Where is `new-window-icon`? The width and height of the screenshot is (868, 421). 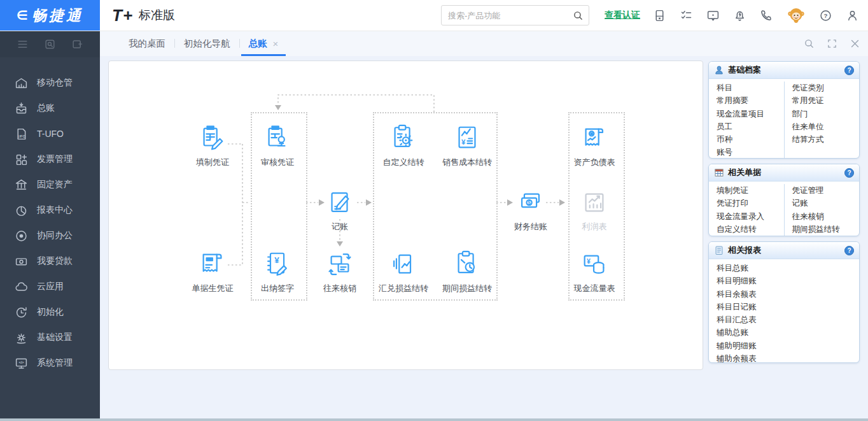
new-window-icon is located at coordinates (78, 45).